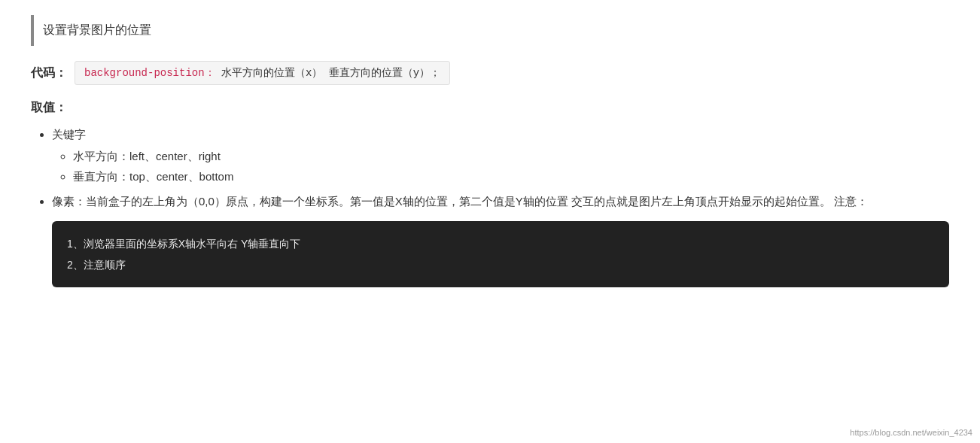 This screenshot has width=980, height=443. What do you see at coordinates (490, 30) in the screenshot?
I see `section-title: 设置背景图片的位置` at bounding box center [490, 30].